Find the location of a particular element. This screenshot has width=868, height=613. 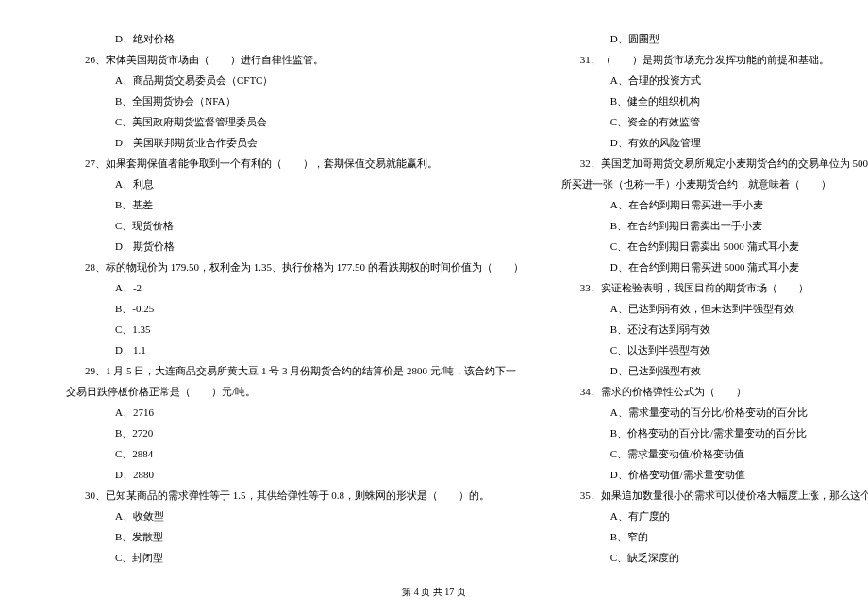

q32-option-c: C、在合约到期日需卖出 5000 蒲式耳小麦 is located at coordinates (715, 246).